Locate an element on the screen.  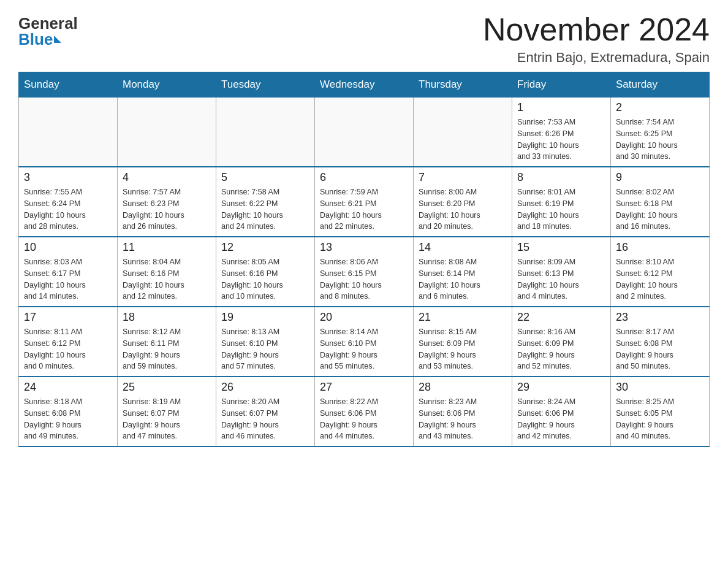
calendar-cell: 1Sunrise: 7:53 AMSunset: 6:26 PMDaylight… is located at coordinates (561, 132).